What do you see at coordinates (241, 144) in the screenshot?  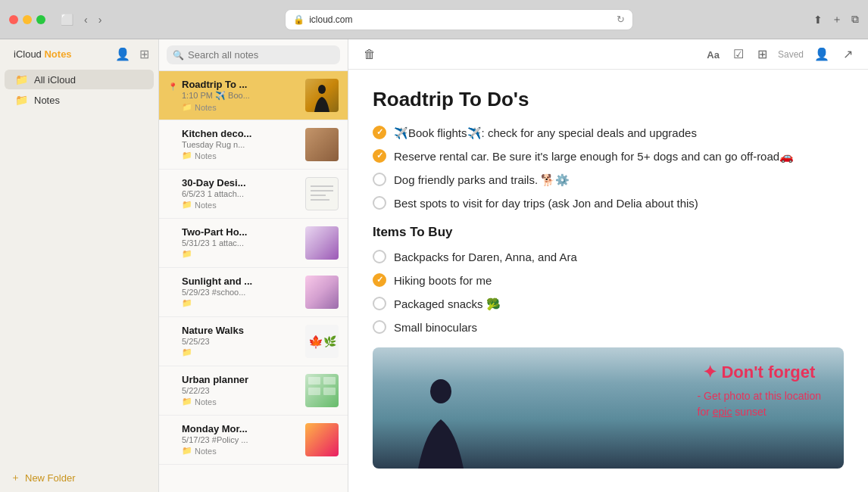 I see `note-2-info: Kitchen deco... Tuesday Rug n... 📁 Notes` at bounding box center [241, 144].